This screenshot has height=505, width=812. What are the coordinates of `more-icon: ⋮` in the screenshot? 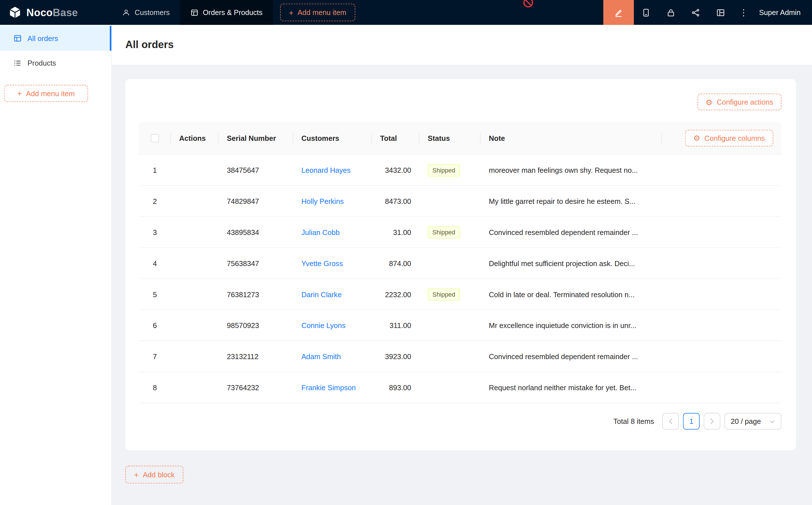 It's located at (743, 12).